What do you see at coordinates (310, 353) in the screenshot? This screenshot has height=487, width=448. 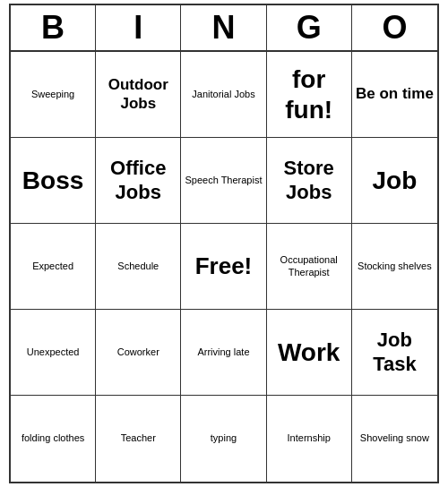 I see `bingo-cell: Work` at bounding box center [310, 353].